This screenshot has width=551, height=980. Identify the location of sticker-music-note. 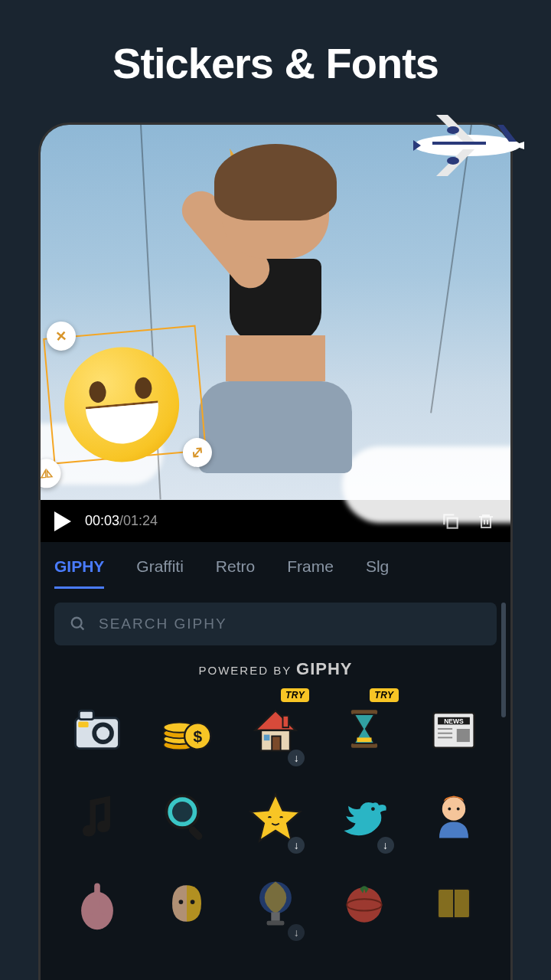
(97, 816).